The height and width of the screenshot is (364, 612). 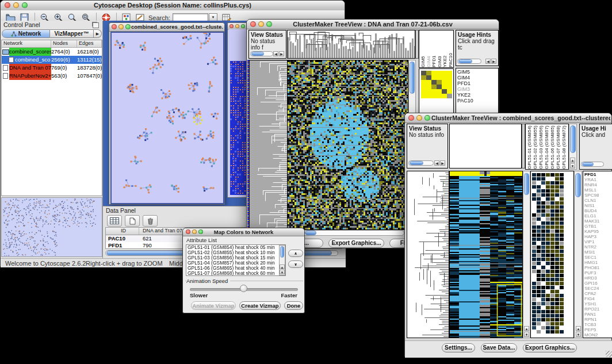 What do you see at coordinates (598, 258) in the screenshot?
I see `gene-label: SEC1` at bounding box center [598, 258].